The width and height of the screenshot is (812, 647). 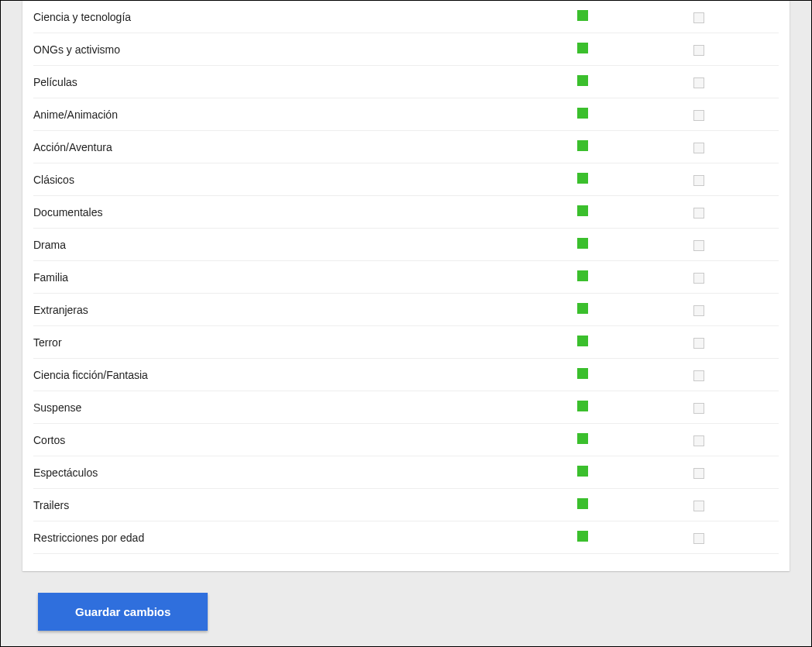 What do you see at coordinates (305, 82) in the screenshot?
I see `category-label: Películas` at bounding box center [305, 82].